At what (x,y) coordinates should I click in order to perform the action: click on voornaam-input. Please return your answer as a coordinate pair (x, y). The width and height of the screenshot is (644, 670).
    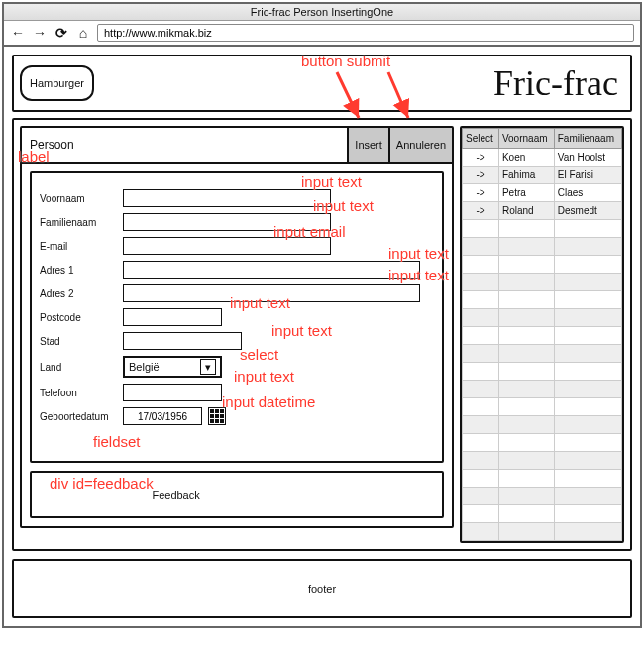
    Looking at the image, I should click on (227, 198).